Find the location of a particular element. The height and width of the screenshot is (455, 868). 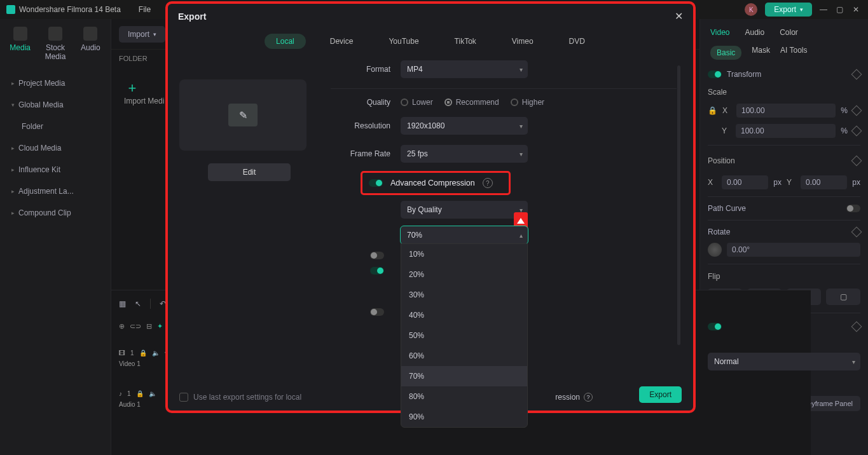

opt-80: 80% is located at coordinates (464, 397).